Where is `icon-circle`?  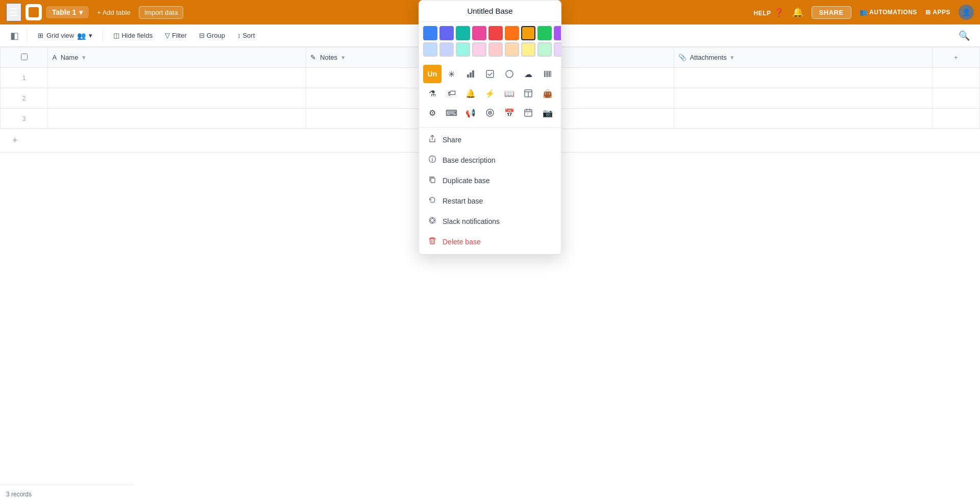
icon-circle is located at coordinates (509, 74).